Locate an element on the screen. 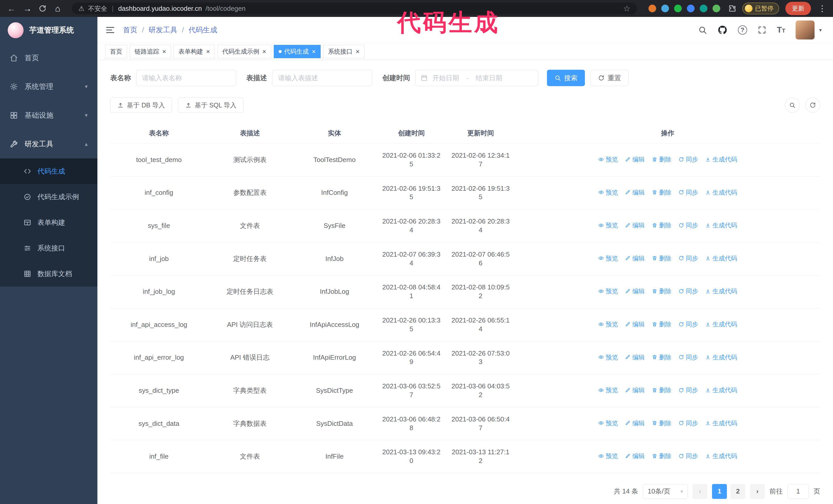 Image resolution: width=833 pixels, height=504 pixels. breadcrumb-item: 代码生成 is located at coordinates (203, 30).